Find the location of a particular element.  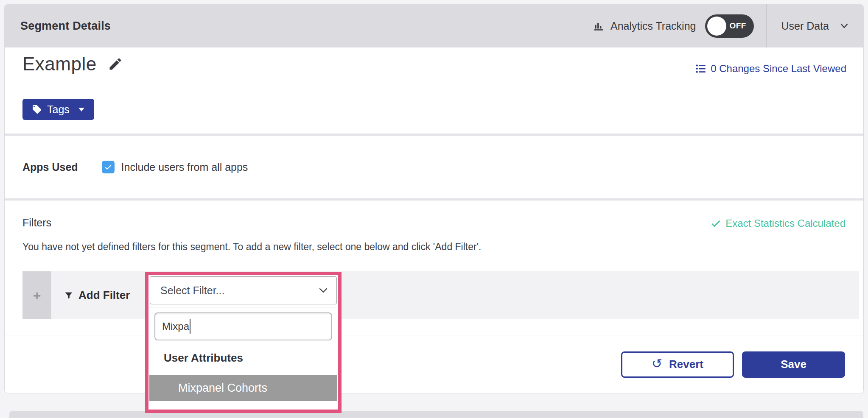

add-filter-label: Add Filter is located at coordinates (104, 295).